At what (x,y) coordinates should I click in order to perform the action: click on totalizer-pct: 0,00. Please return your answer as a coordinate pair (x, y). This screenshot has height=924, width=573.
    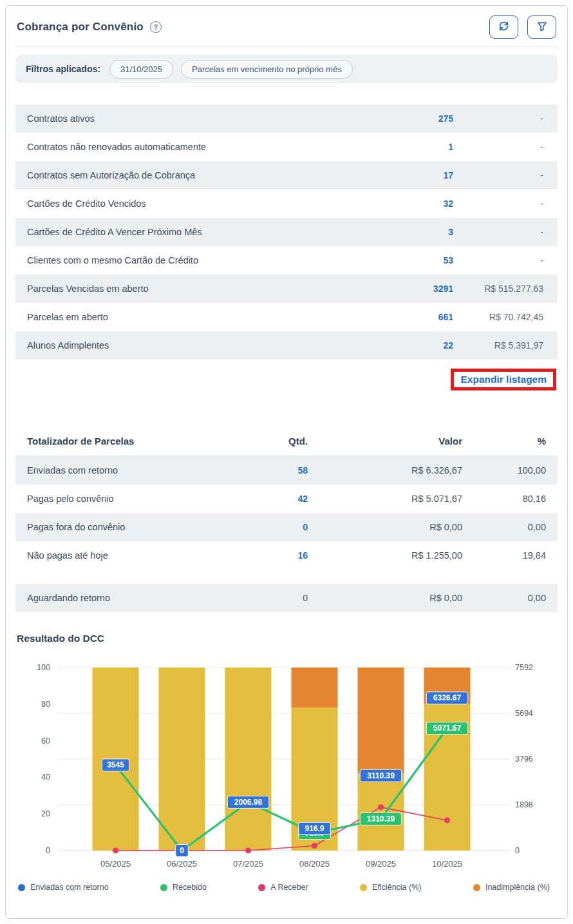
    Looking at the image, I should click on (504, 598).